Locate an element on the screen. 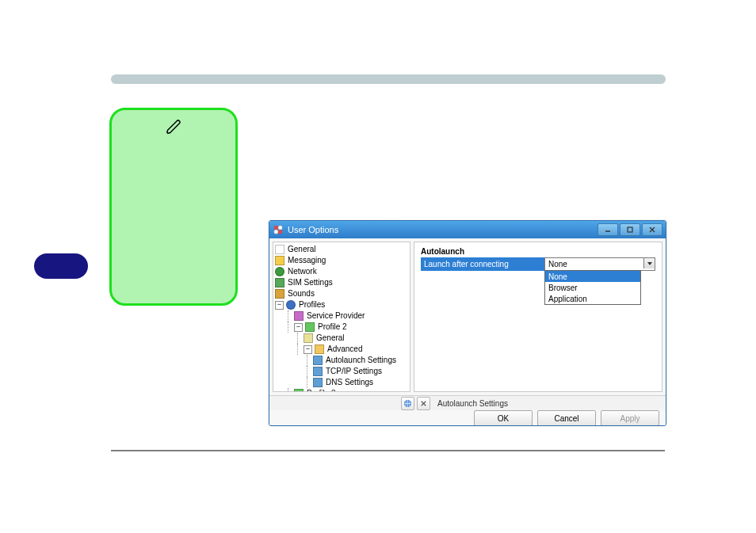 The height and width of the screenshot is (533, 756). tree-item-autolaunch-settings: Autolaunch Settings is located at coordinates (342, 360).